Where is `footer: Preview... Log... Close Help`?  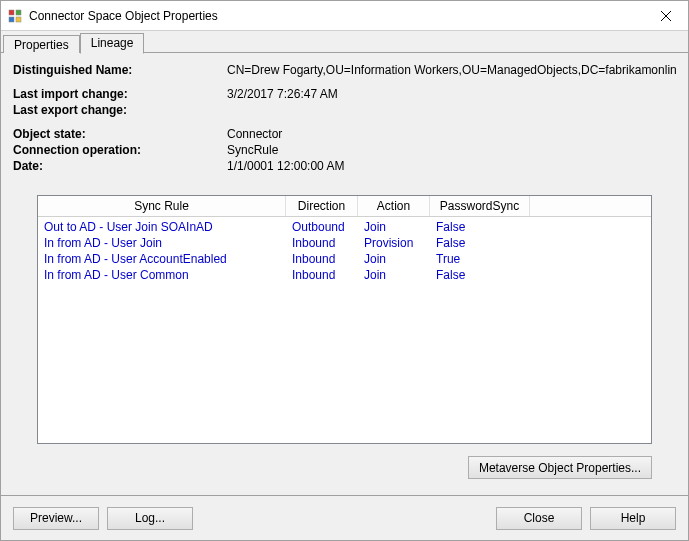 footer: Preview... Log... Close Help is located at coordinates (344, 518).